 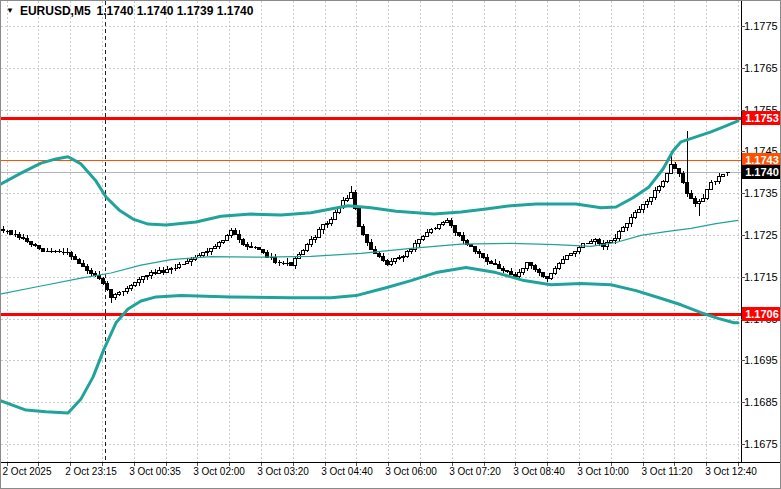 I want to click on collapse-triangle-icon: ▼, so click(x=10, y=11).